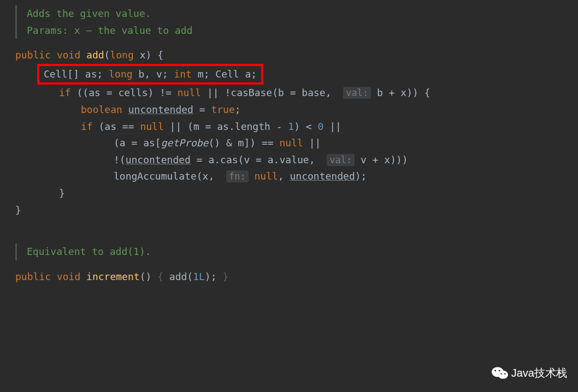 This screenshot has width=578, height=392. What do you see at coordinates (500, 373) in the screenshot?
I see `wechat-icon` at bounding box center [500, 373].